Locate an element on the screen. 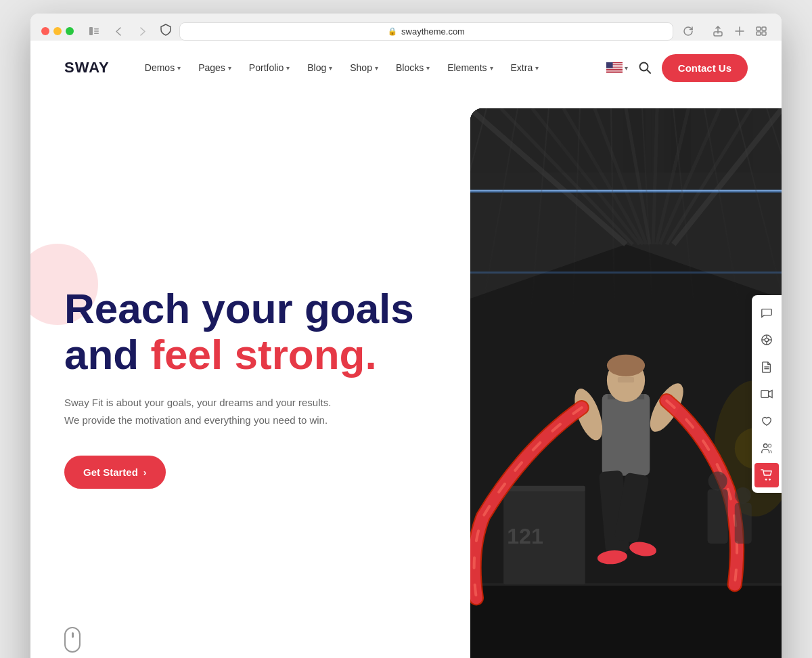  cart-panel-item is located at coordinates (767, 475).